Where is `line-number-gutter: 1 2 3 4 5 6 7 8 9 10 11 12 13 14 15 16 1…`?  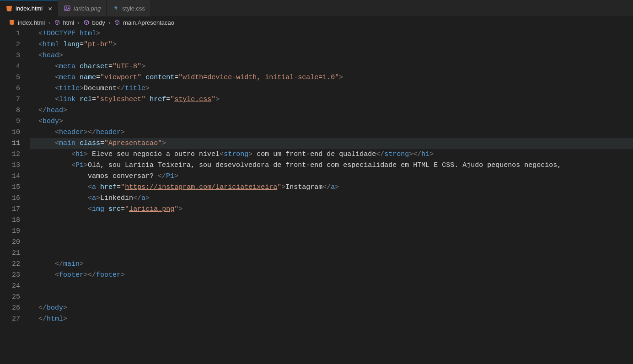
line-number-gutter: 1 2 3 4 5 6 7 8 9 10 11 12 13 14 15 16 1… is located at coordinates (15, 177).